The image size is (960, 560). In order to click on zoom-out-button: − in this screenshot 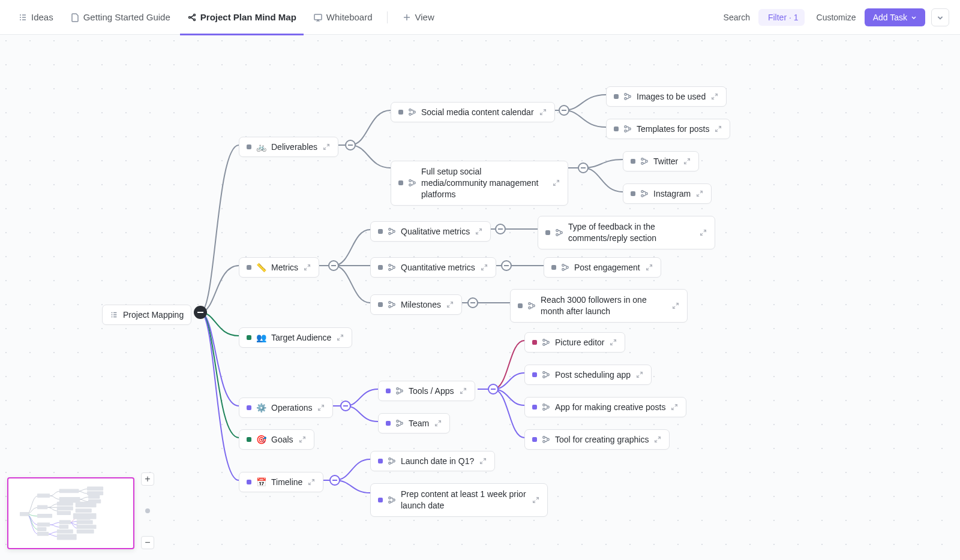, I will do `click(148, 543)`.